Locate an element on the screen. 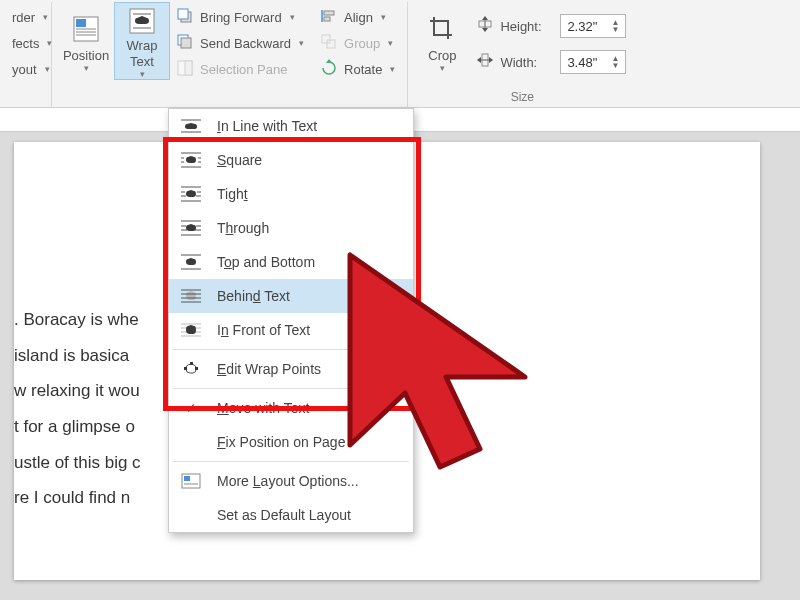  menu-morelayout: More Layout Options... is located at coordinates (291, 481).